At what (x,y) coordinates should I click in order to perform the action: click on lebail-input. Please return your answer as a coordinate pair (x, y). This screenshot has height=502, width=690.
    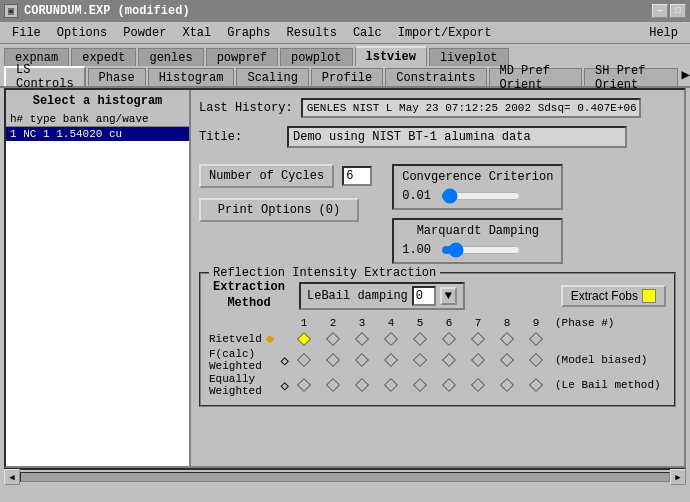
    Looking at the image, I should click on (424, 296).